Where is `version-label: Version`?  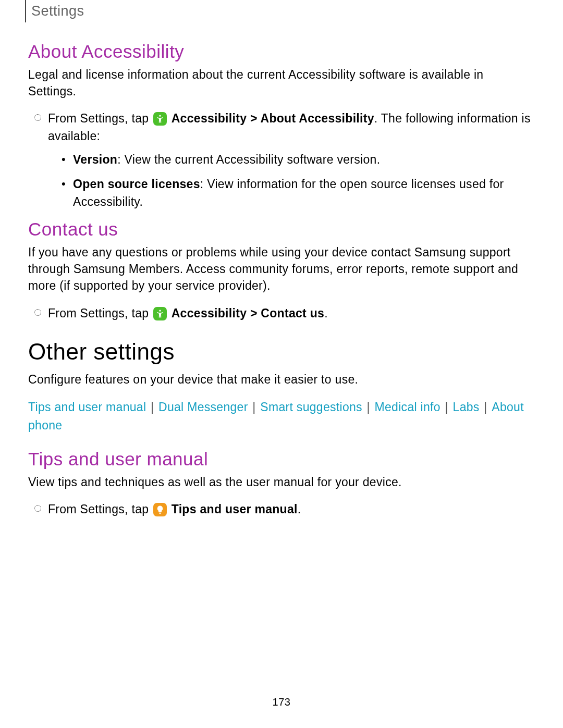 version-label: Version is located at coordinates (95, 159).